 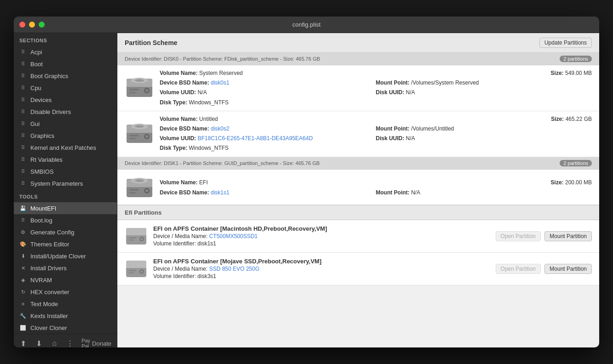 I want to click on sidebar-item-boot-graphics: ⠿ Boot Graphics, so click(x=65, y=76).